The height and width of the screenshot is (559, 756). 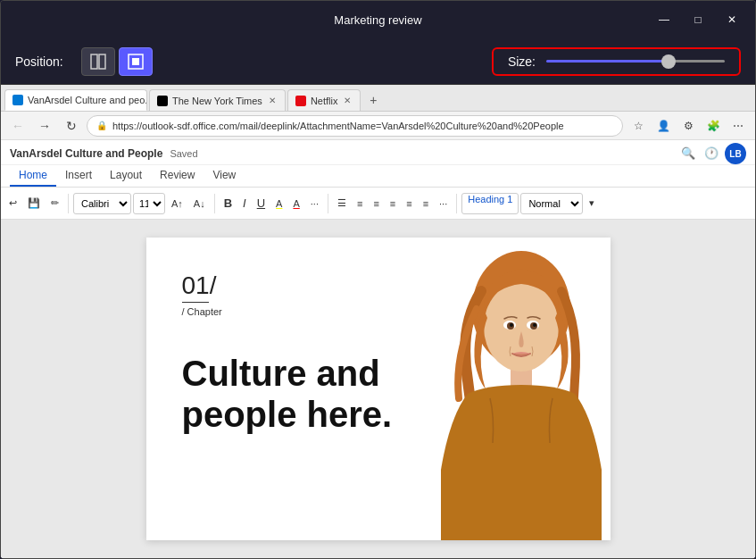 I want to click on numbered-list-button: ≡, so click(x=360, y=204).